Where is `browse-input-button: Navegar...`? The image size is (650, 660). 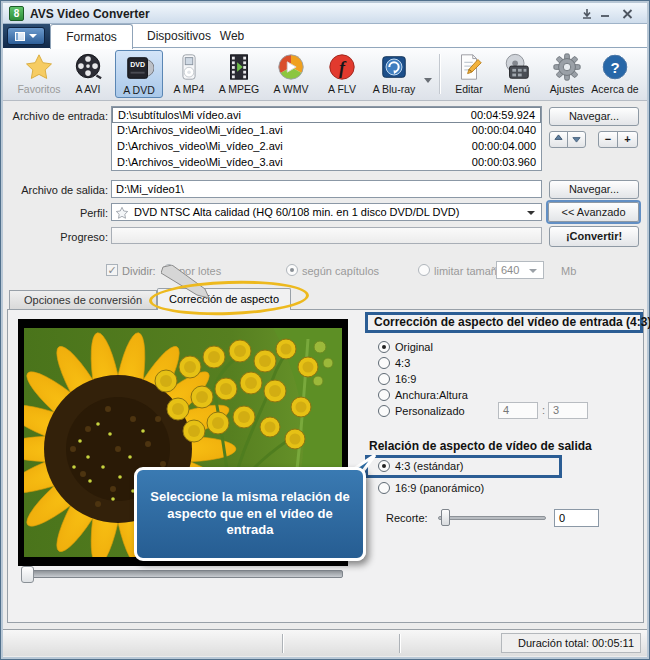 browse-input-button: Navegar... is located at coordinates (594, 116).